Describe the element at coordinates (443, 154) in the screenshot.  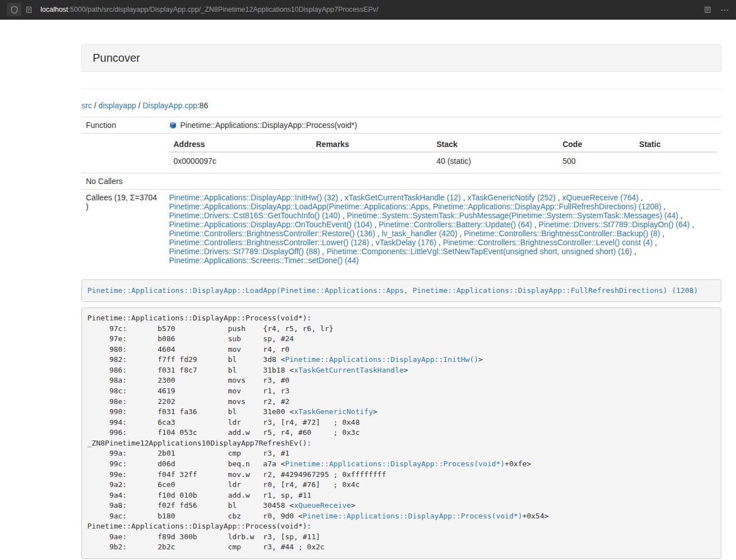
I see `stats-cell: Address Remarks Stack Code Static 0x0000…` at that location.